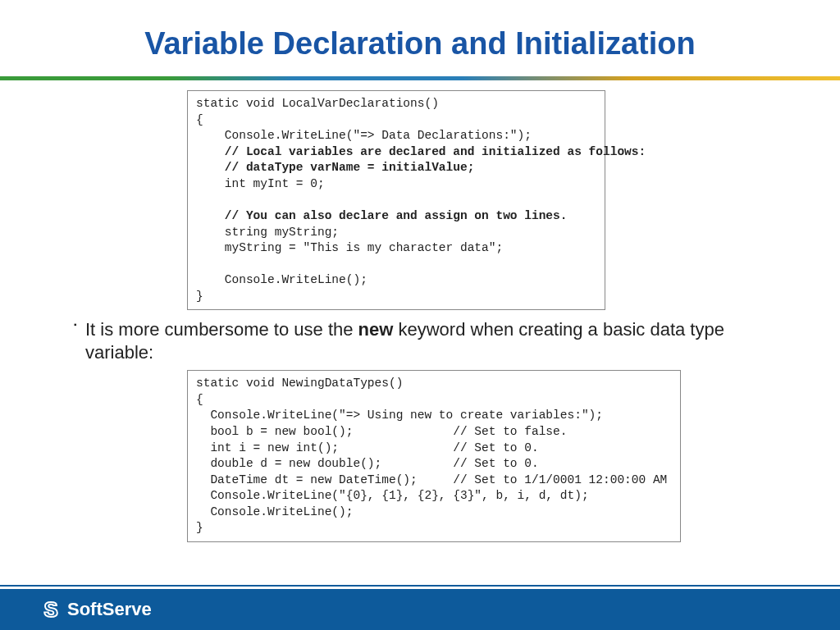 Image resolution: width=840 pixels, height=630 pixels. Describe the element at coordinates (431, 480) in the screenshot. I see `code-line: DateTime dt = new DateTime(); // Set to …` at that location.